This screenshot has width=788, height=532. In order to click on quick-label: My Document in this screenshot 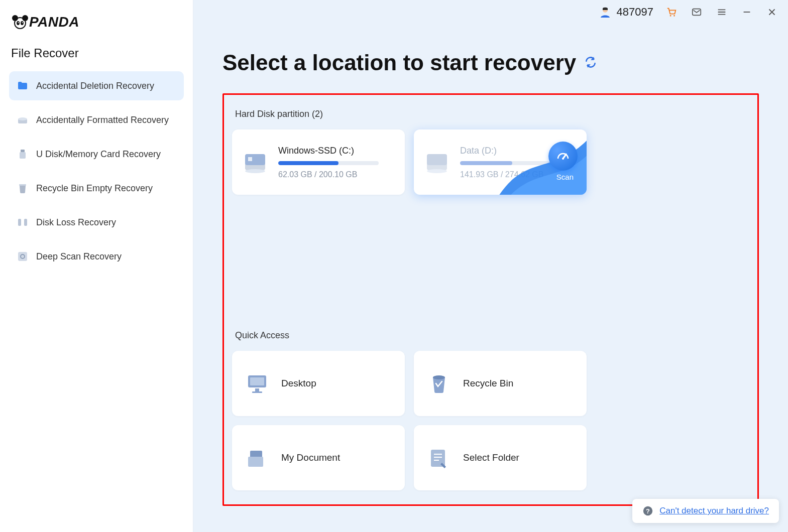, I will do `click(310, 458)`.